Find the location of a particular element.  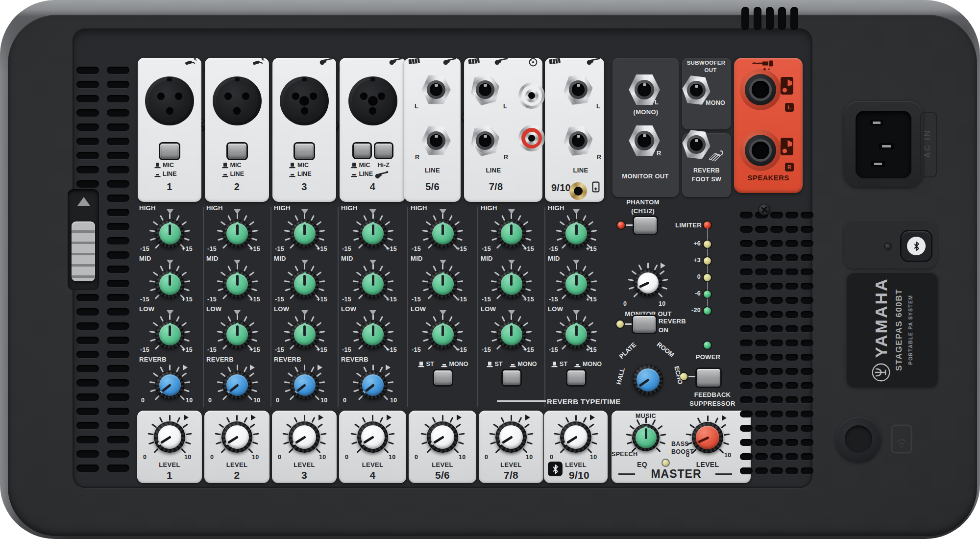

ch9-10-line-l-jack is located at coordinates (578, 90).